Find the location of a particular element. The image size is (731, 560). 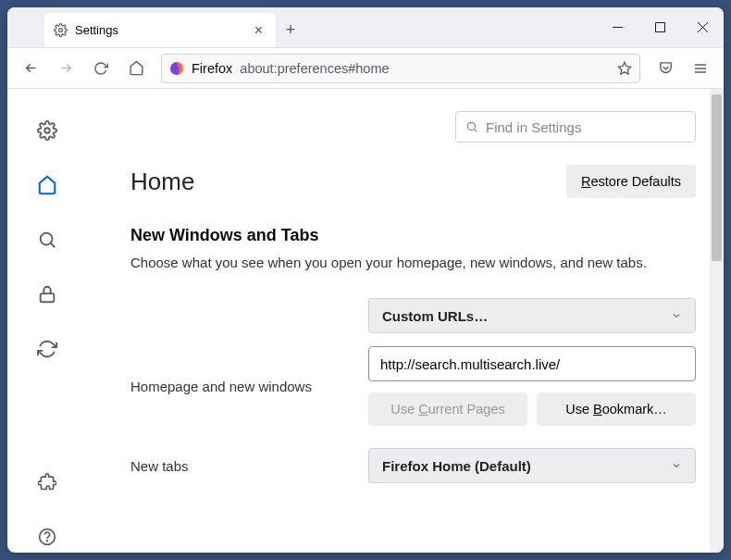

navigation-toolbar: Firefox about:preferences#home is located at coordinates (366, 68).